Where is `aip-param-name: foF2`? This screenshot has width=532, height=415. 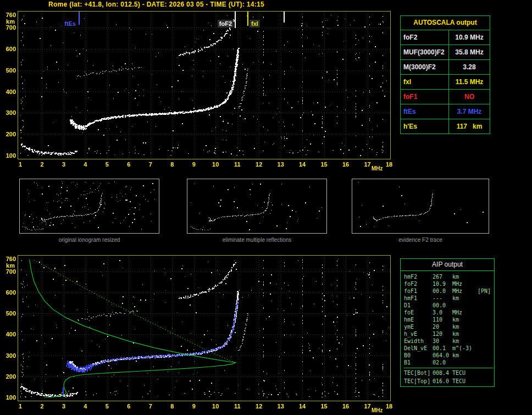 aip-param-name: foF2 is located at coordinates (418, 284).